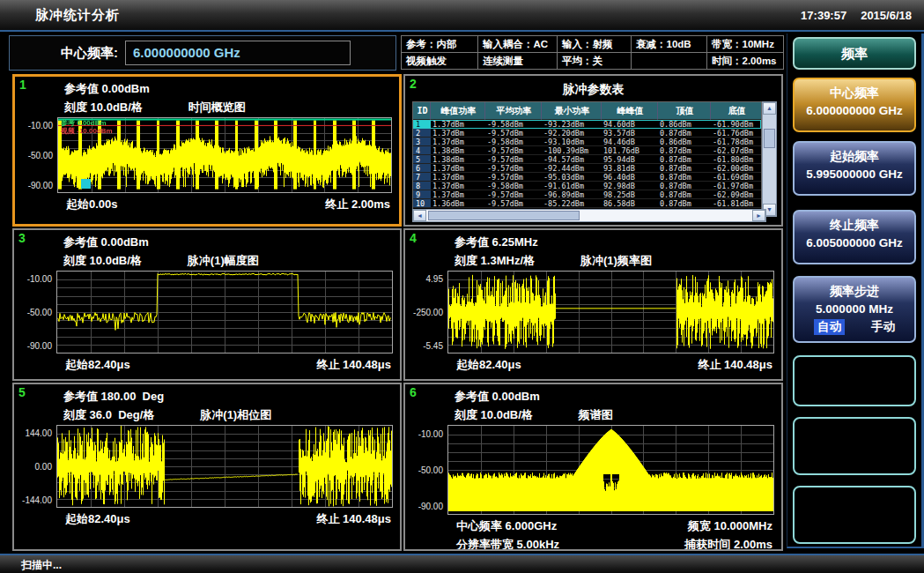 This screenshot has width=924, height=573. Describe the element at coordinates (587, 142) in the screenshot. I see `table-row: 31.37dBm-9.58dBm-93.10dBm94.46dB0.86dBm-…` at that location.